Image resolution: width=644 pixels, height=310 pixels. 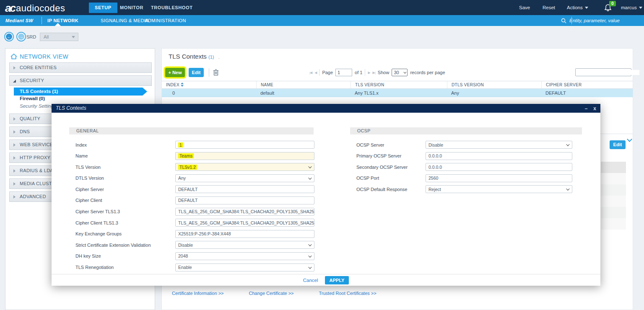 What do you see at coordinates (245, 178) in the screenshot?
I see `dtls-version-select: Any` at bounding box center [245, 178].